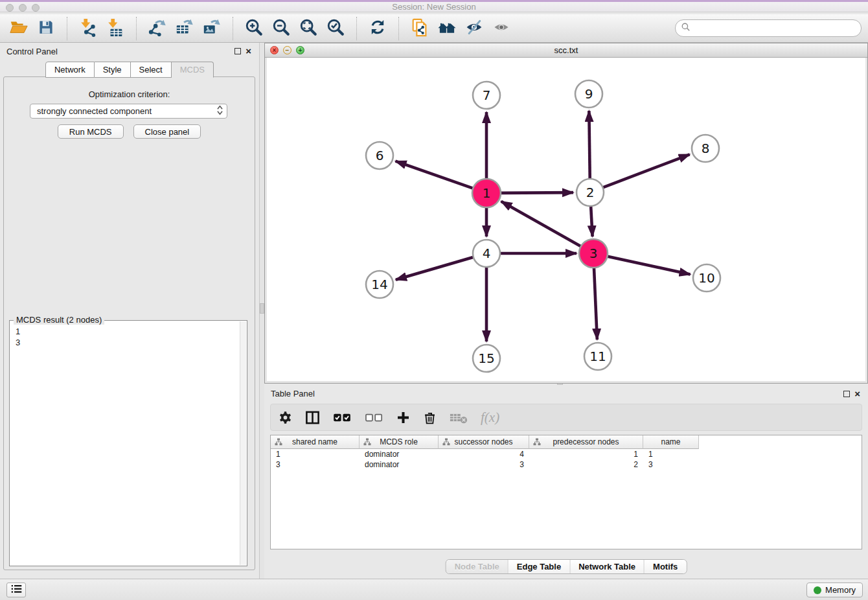  What do you see at coordinates (46, 29) in the screenshot?
I see `save-session-button` at bounding box center [46, 29].